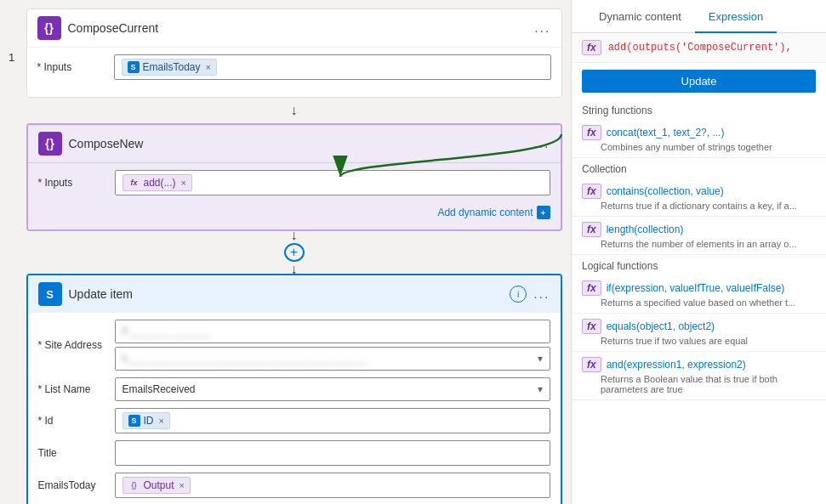 Image resolution: width=826 pixels, height=504 pixels. What do you see at coordinates (157, 485) in the screenshot?
I see `output-token: {} Output ×` at bounding box center [157, 485].